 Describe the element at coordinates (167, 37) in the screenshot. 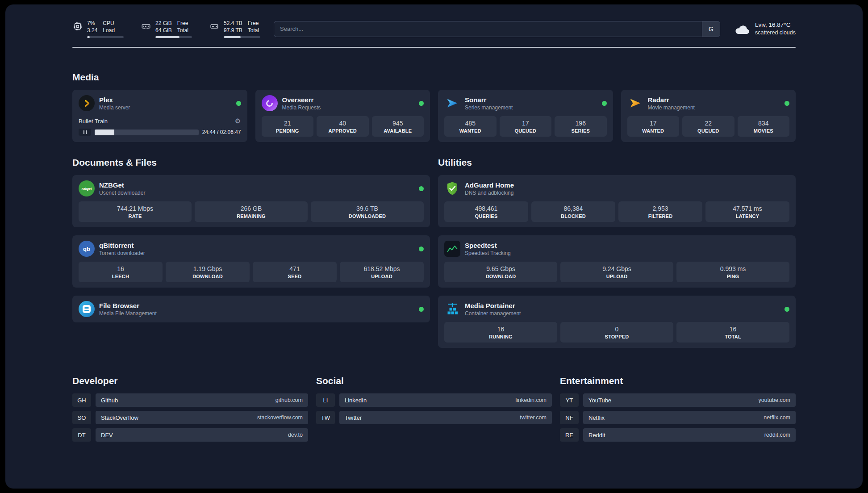

I see `memory-progress-fill` at that location.